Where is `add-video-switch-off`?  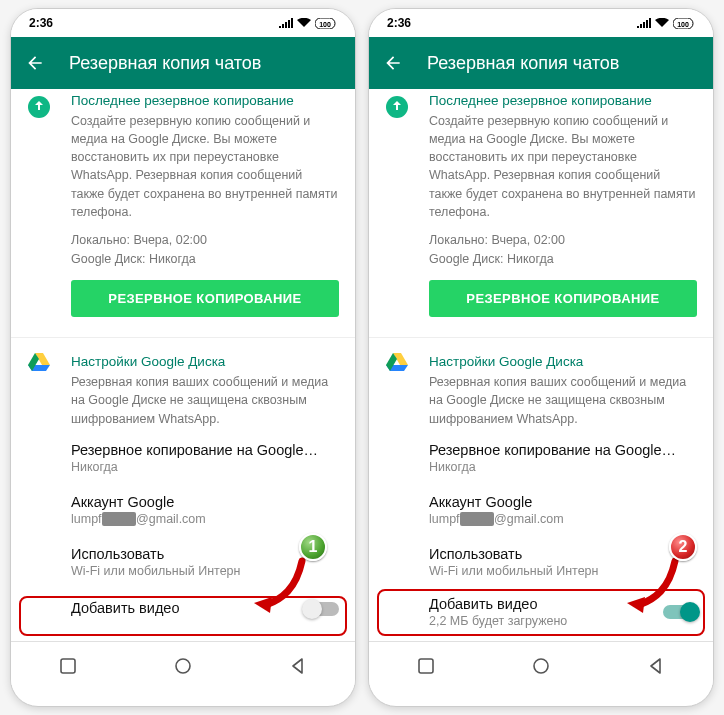 add-video-switch-off is located at coordinates (322, 609).